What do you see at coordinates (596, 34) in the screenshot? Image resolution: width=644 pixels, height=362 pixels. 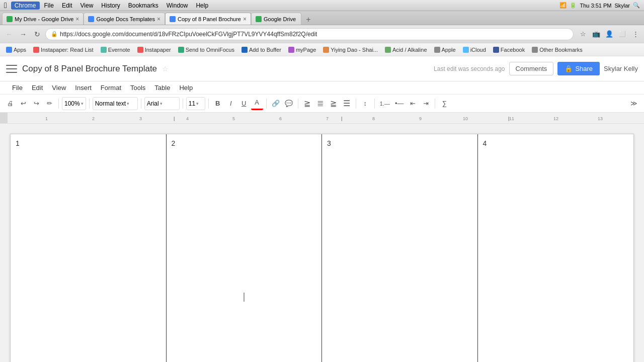 I see `chrome-cast-icon: 📺` at bounding box center [596, 34].